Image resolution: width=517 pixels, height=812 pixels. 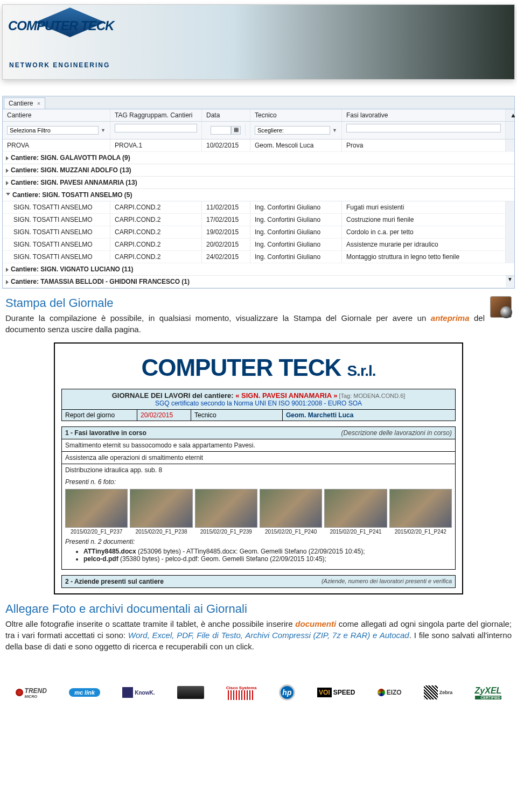 I want to click on tab-label: Cantiere, so click(x=20, y=103).